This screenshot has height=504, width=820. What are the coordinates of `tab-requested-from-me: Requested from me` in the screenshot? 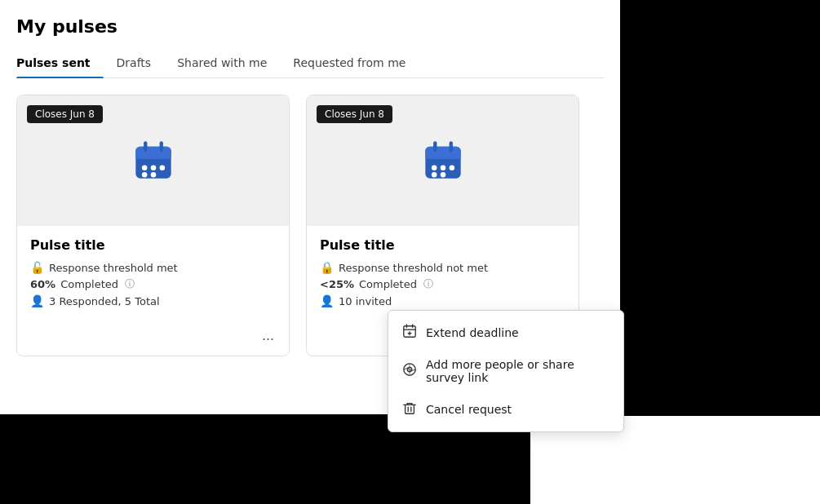 It's located at (356, 64).